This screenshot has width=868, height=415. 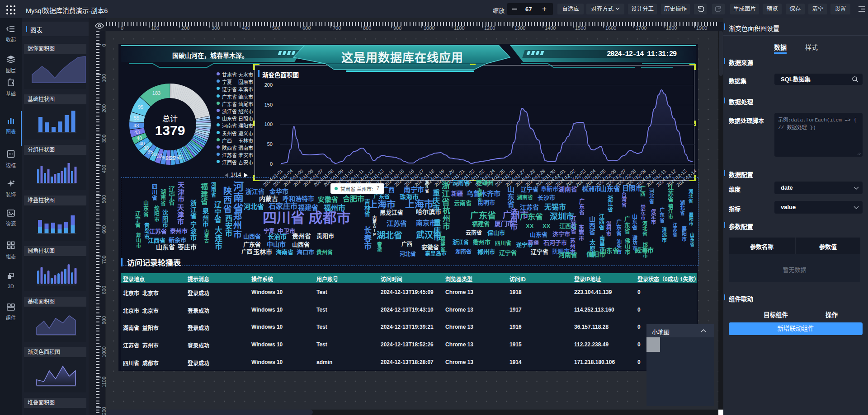 I want to click on svg-text: 183, so click(x=156, y=93).